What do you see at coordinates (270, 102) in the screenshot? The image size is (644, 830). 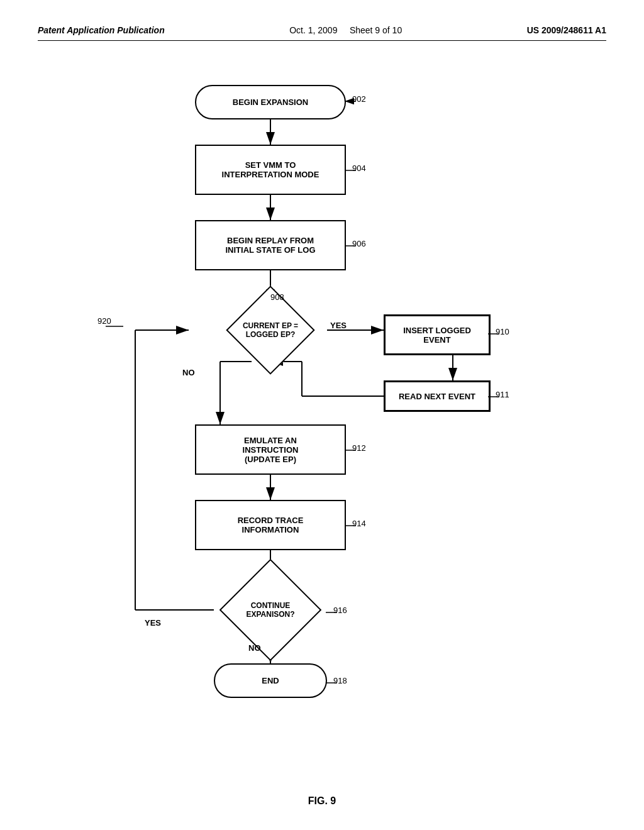 I see `begin-expansion-label: BEGIN EXPANSION` at bounding box center [270, 102].